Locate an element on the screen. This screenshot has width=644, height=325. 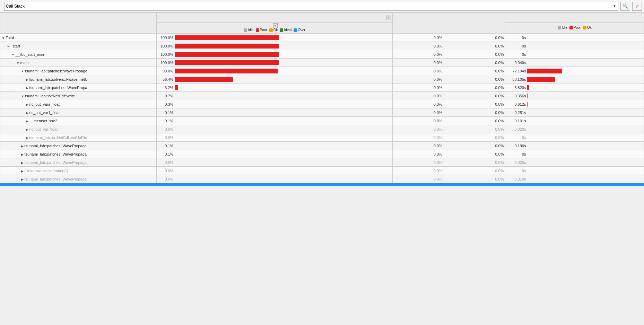
fn-name-cell: ▼ _start is located at coordinates (78, 46).